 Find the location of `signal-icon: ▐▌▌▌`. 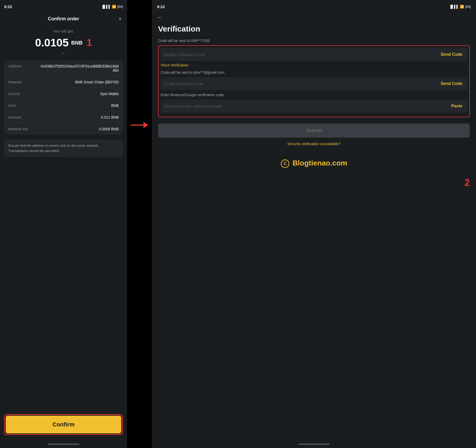

signal-icon: ▐▌▌▌ is located at coordinates (106, 7).